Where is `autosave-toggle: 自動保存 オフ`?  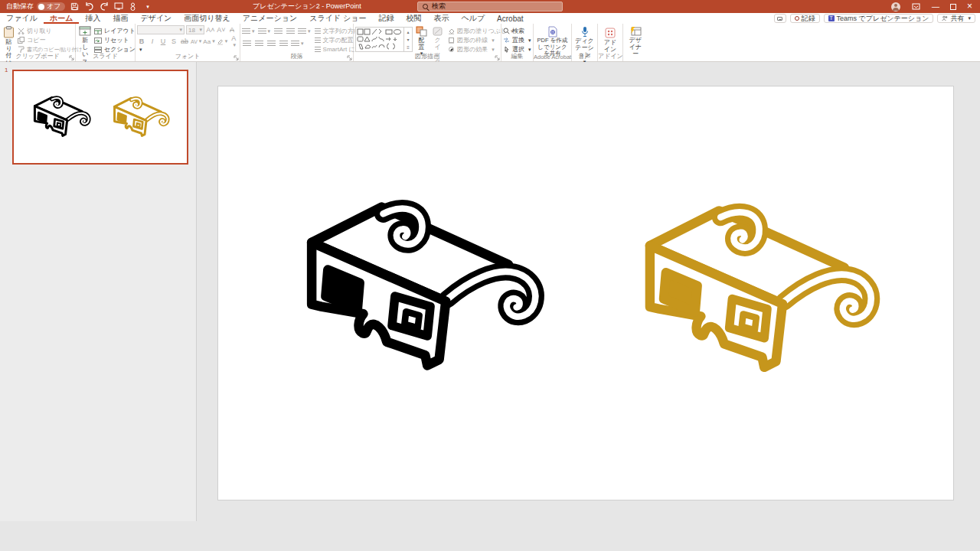 autosave-toggle: 自動保存 オフ is located at coordinates (35, 6).